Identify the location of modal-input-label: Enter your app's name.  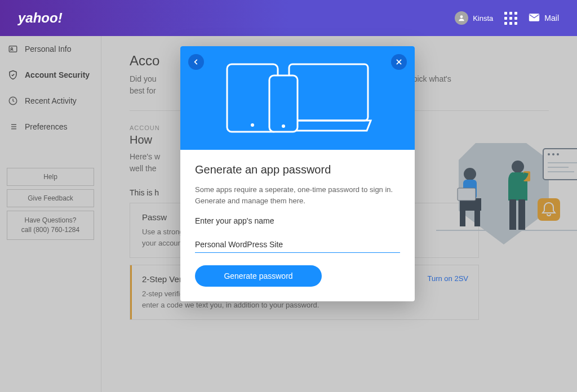
(298, 221).